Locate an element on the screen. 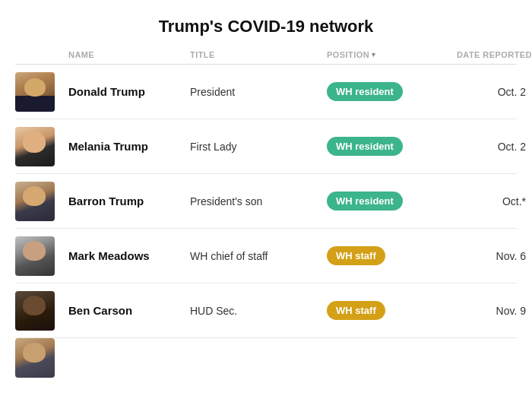 This screenshot has width=532, height=399. person-name: Melania Trump is located at coordinates (129, 146).